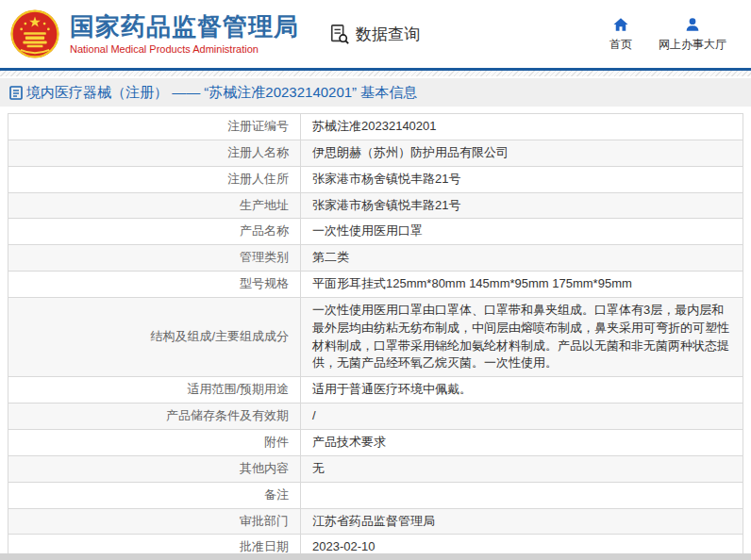 Image resolution: width=751 pixels, height=560 pixels. Describe the element at coordinates (376, 127) in the screenshot. I see `table-row: 注册证编号苏械注准20232140201` at that location.